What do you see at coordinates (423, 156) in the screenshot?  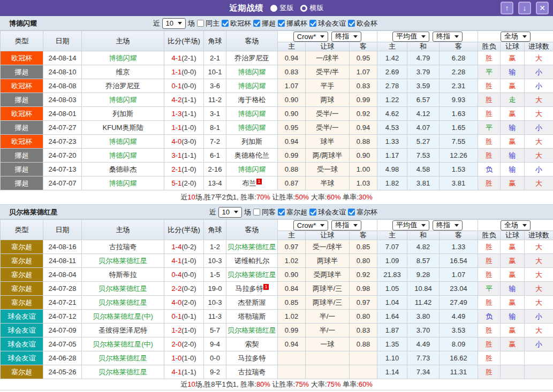 I see `europe-draw-odds: 7.53` at bounding box center [423, 156].